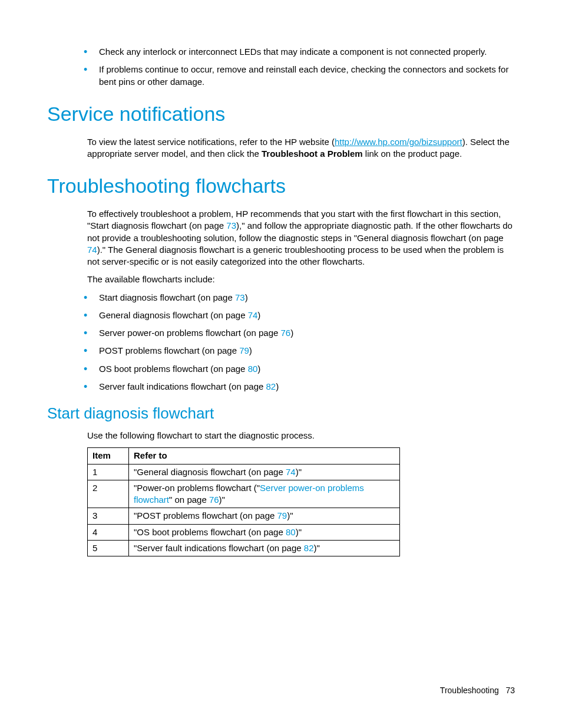  What do you see at coordinates (281, 67) in the screenshot?
I see `intro-bullet-list: Check any interlock or interconnect LEDs…` at bounding box center [281, 67].